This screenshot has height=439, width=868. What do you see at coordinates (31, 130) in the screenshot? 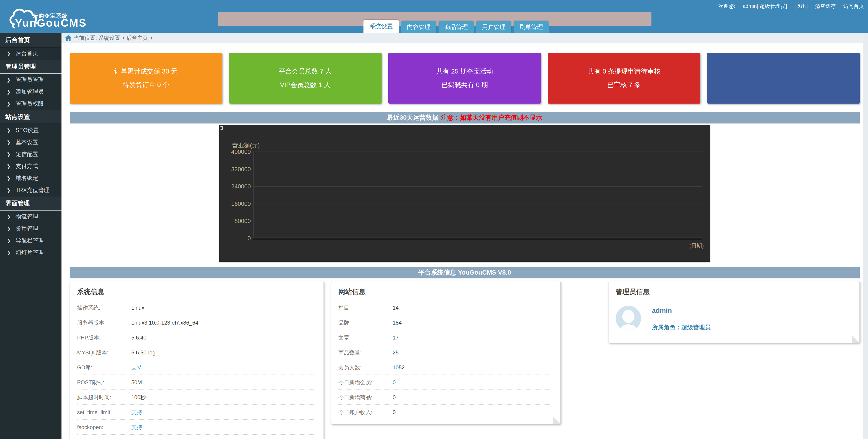
I see `sidebar-item-seo-settings: ❯ SEO设置` at bounding box center [31, 130].